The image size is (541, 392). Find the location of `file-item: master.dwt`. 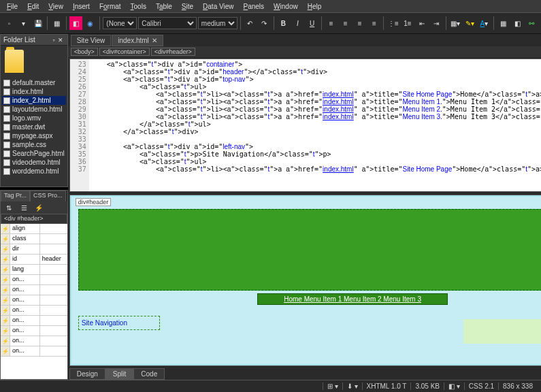

file-item: master.dwt is located at coordinates (34, 127).